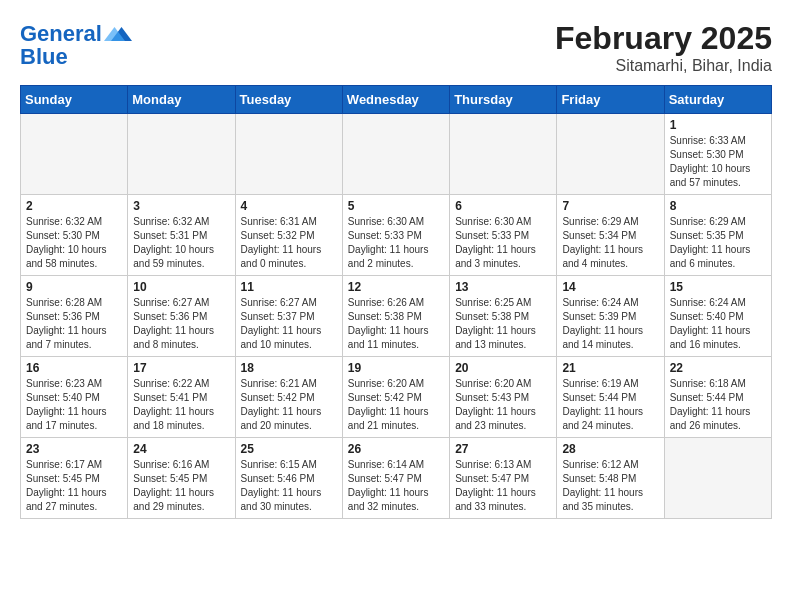 This screenshot has width=792, height=612. What do you see at coordinates (664, 48) in the screenshot?
I see `title-block: February 2025 Sitamarhi, Bihar, India` at bounding box center [664, 48].